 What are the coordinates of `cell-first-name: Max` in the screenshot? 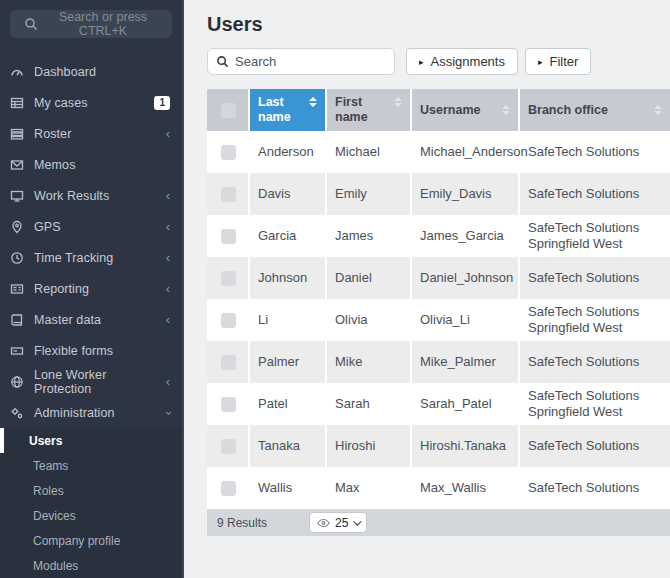 It's located at (368, 488).